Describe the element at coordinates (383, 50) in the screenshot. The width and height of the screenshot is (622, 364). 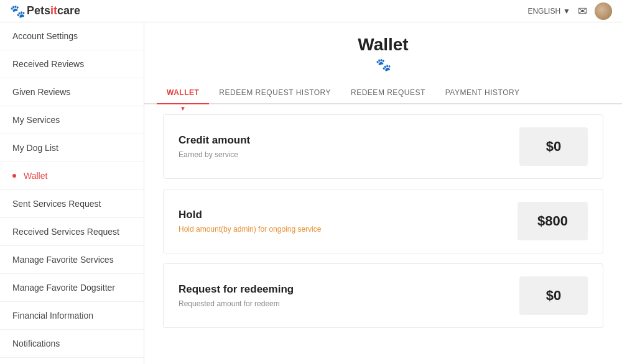
I see `wallet-header: Wallet 🐾` at that location.